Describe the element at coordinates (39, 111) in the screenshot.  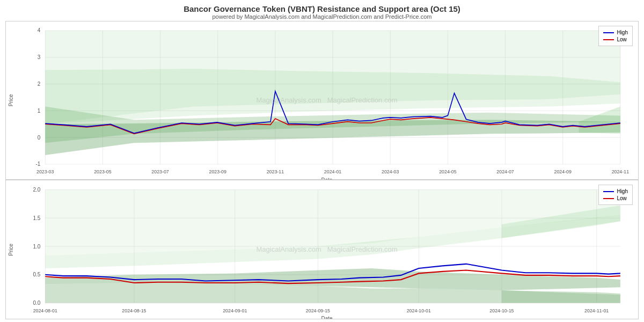
I see `svg-text: 1` at that location.